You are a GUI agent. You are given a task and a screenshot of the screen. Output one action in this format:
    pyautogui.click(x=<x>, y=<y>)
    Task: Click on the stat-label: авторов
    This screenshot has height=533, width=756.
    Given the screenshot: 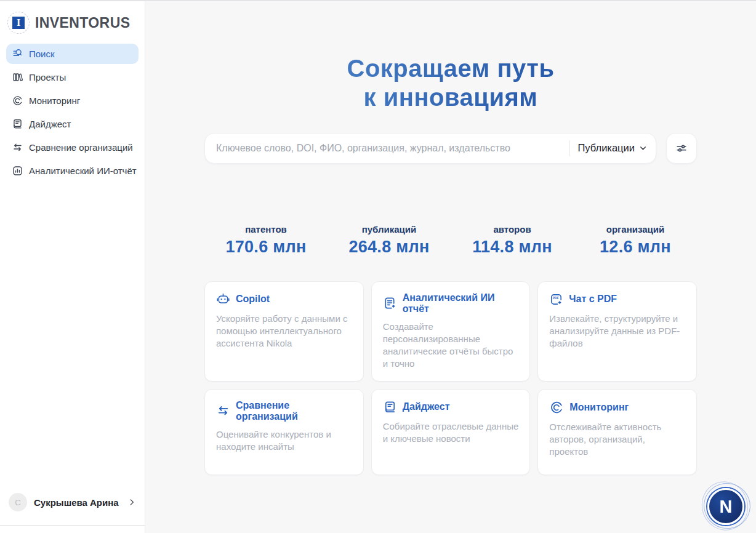 What is the action you would take?
    pyautogui.click(x=512, y=229)
    